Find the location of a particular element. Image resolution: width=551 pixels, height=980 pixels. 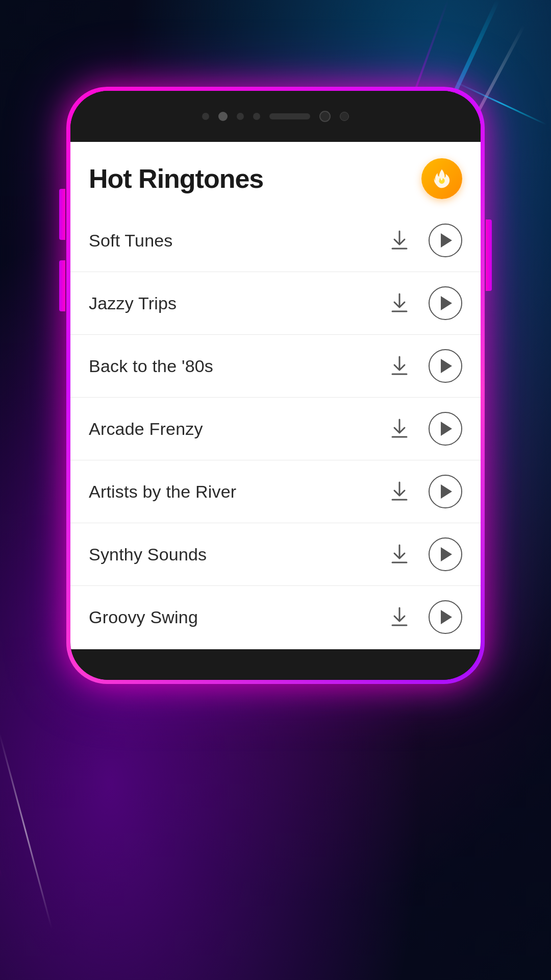

app-title: Hot Ringtones is located at coordinates (176, 179).